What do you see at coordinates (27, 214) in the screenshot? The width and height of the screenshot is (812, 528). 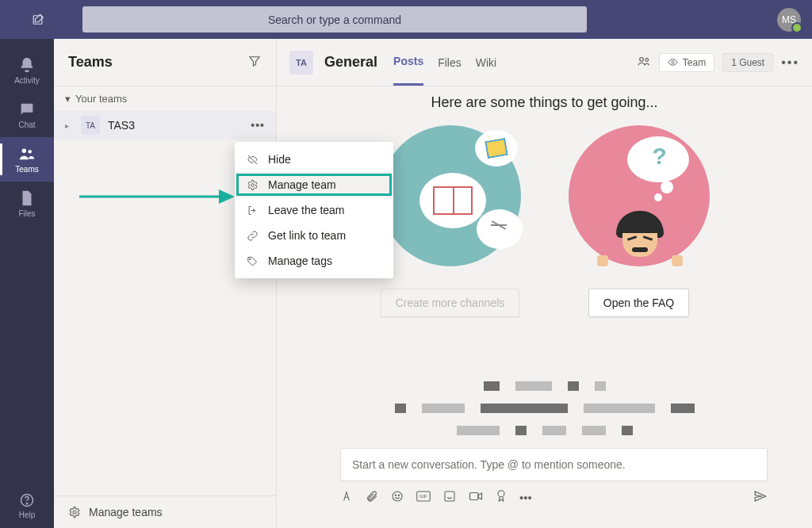 I see `rail-files-label: Files` at bounding box center [27, 214].